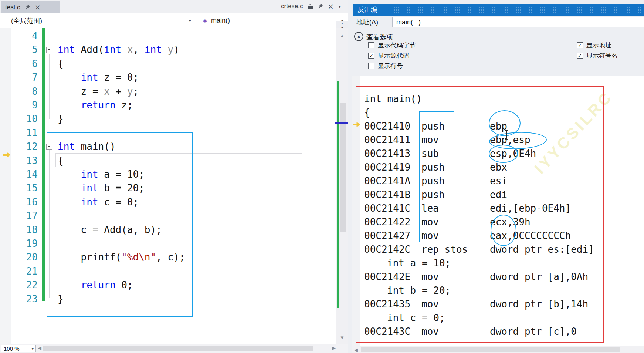  Describe the element at coordinates (169, 174) in the screenshot. I see `code-line: 14 int a = 10;` at that location.